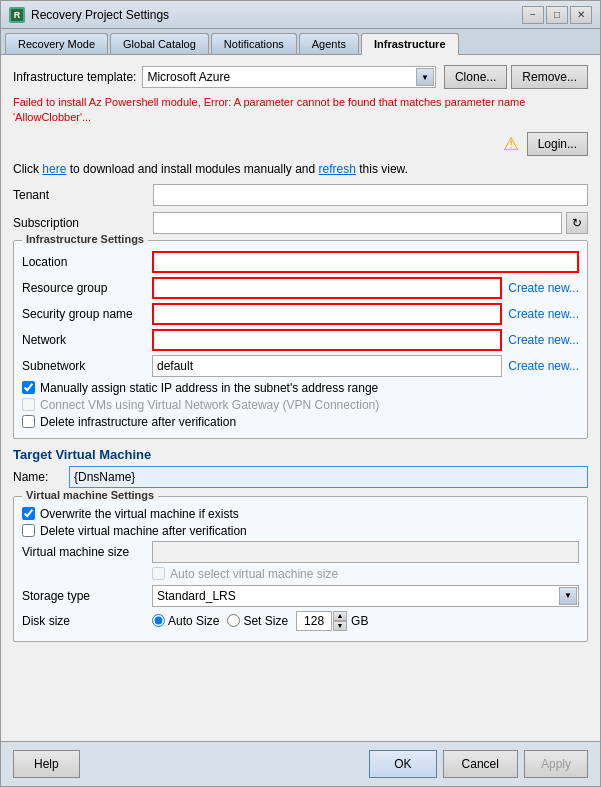 The height and width of the screenshot is (787, 601). Describe the element at coordinates (370, 195) in the screenshot. I see `tenant-input` at that location.